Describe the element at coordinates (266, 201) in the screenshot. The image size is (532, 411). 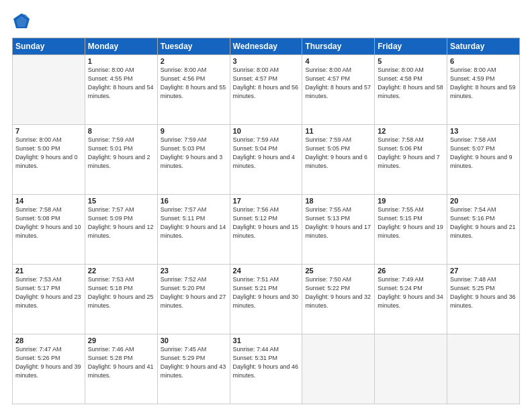
I see `day-number: 17` at that location.